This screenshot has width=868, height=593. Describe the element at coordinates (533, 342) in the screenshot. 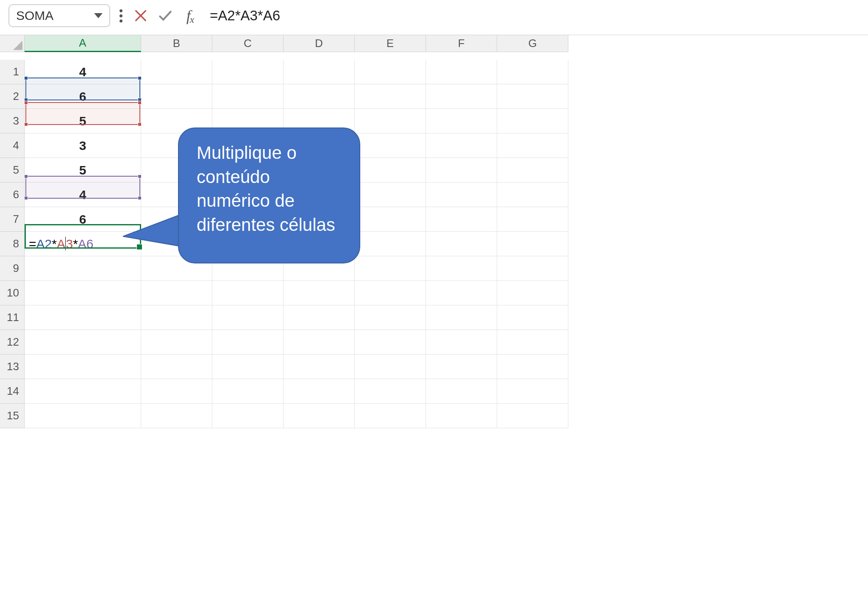

I see `cell-G12` at that location.